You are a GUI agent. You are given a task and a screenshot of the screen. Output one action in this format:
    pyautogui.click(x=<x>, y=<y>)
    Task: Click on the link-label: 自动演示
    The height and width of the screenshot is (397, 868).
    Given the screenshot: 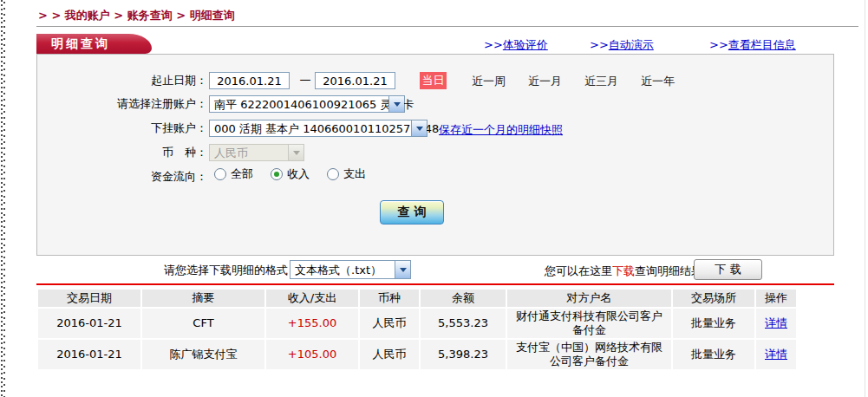 What is the action you would take?
    pyautogui.click(x=631, y=45)
    